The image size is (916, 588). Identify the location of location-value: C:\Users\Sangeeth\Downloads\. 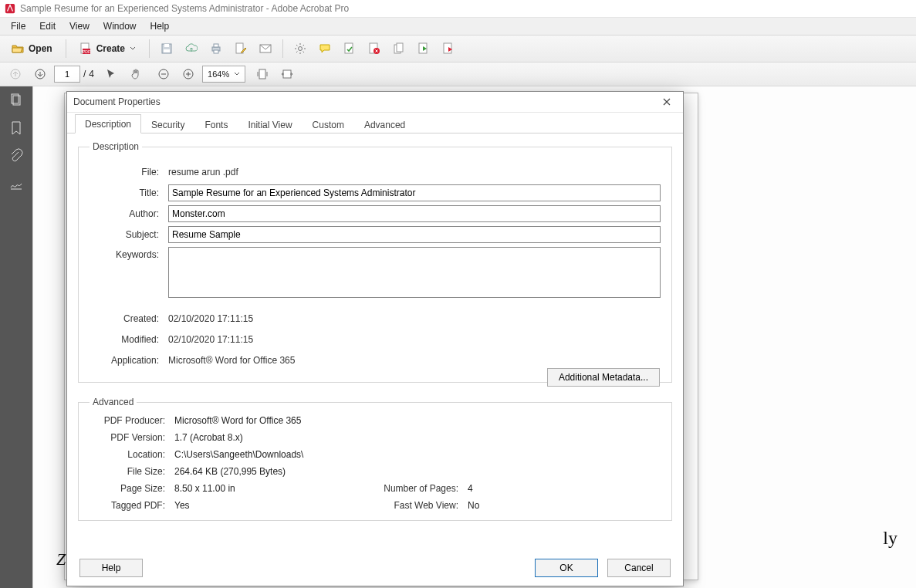
(417, 455).